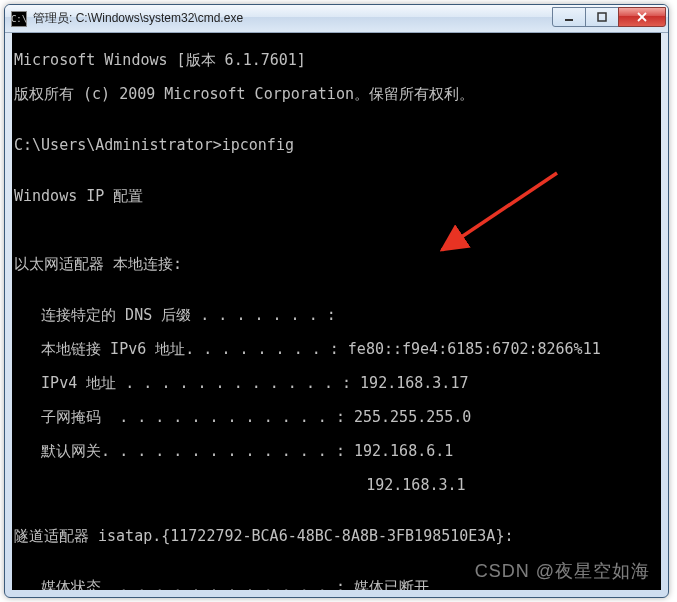 This screenshot has height=602, width=677. I want to click on output-line: 默认网关. . . . . . . . . . . . . : 192.168.…, so click(336, 452).